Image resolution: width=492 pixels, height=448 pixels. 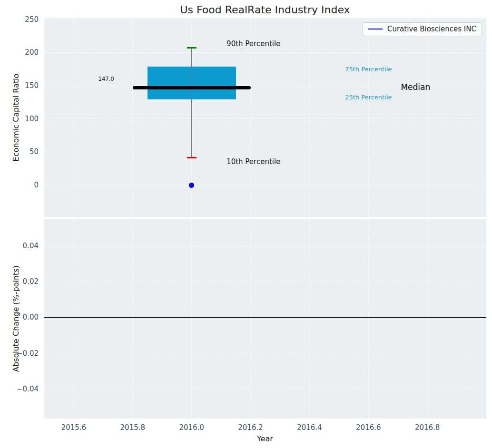 I want to click on y-tick-label: 100, so click(x=19, y=119).